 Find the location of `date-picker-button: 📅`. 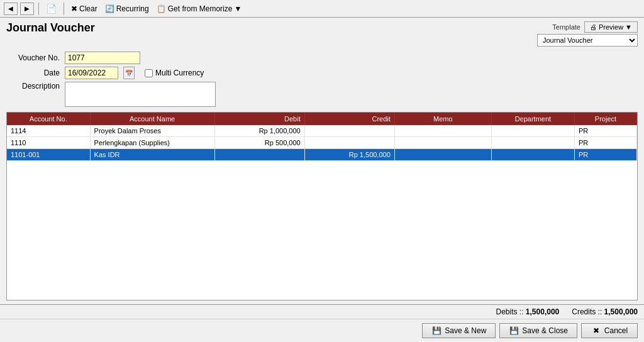

date-picker-button: 📅 is located at coordinates (129, 73).